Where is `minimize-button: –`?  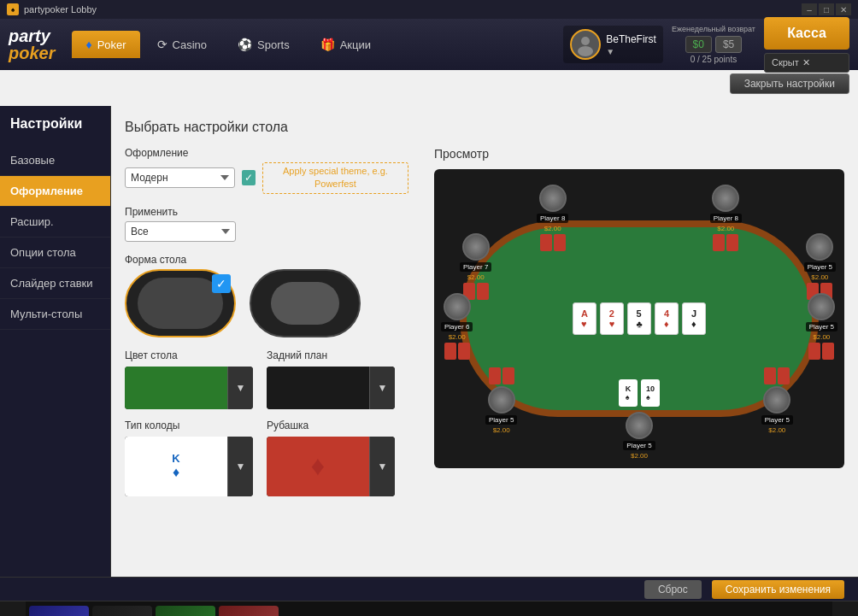
minimize-button: – is located at coordinates (809, 9).